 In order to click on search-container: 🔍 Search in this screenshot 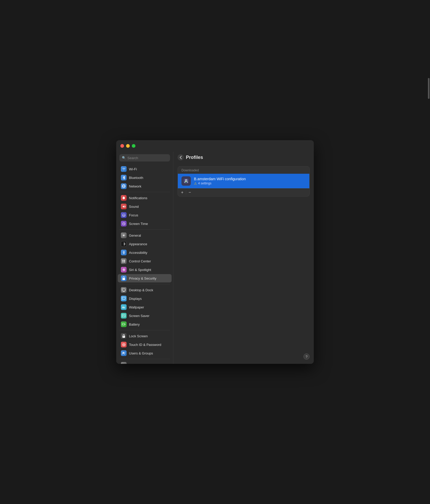, I will do `click(145, 158)`.